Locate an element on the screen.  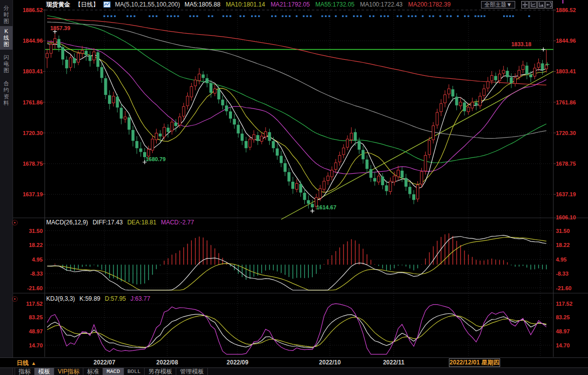
sidebar-item-2: K 线 图 is located at coordinates (6, 38).